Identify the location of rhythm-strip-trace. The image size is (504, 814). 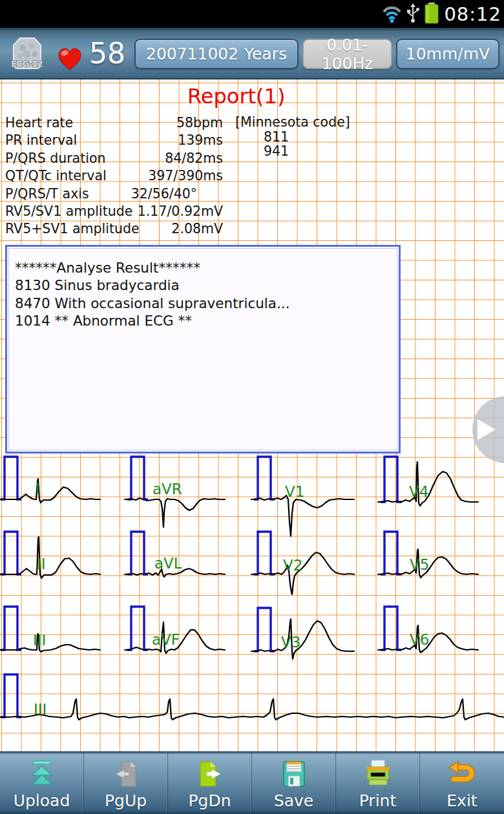
(252, 709).